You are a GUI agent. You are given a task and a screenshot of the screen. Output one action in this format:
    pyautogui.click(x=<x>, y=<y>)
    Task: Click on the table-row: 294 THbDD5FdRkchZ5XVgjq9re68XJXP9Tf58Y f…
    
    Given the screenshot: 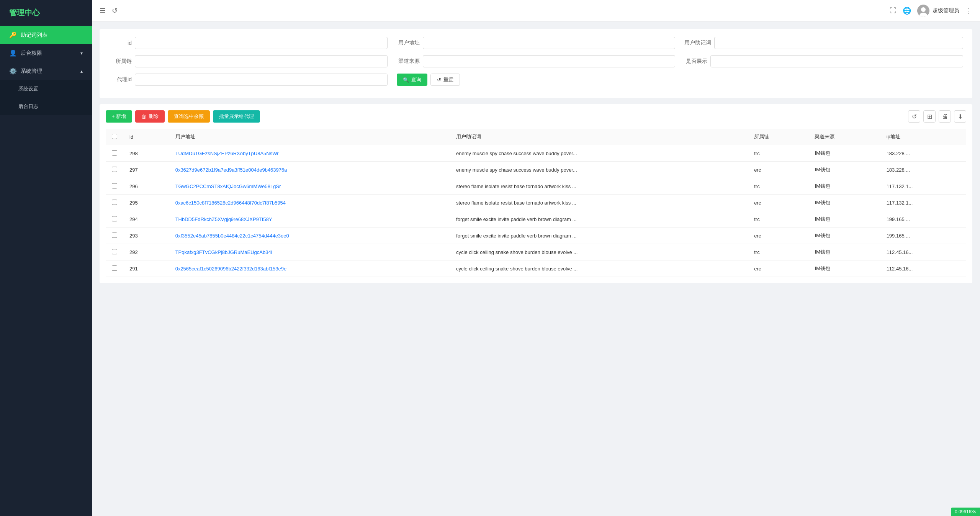 What is the action you would take?
    pyautogui.click(x=536, y=219)
    